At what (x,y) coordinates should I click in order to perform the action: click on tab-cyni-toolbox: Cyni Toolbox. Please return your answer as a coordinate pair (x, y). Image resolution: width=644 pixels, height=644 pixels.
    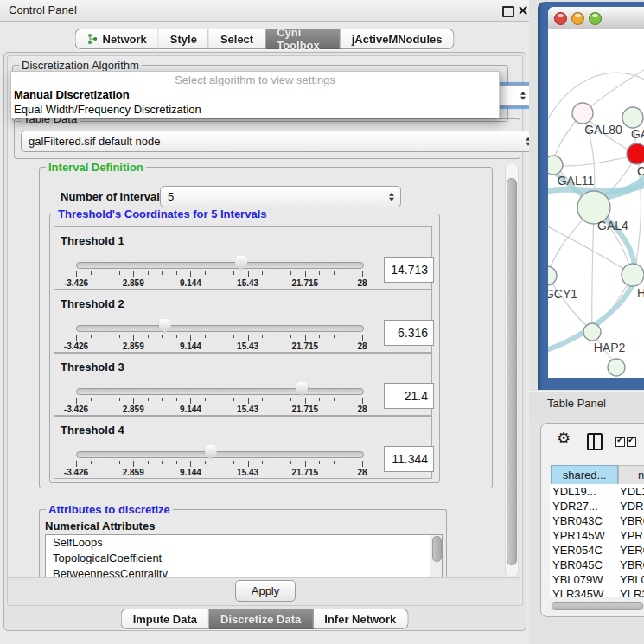
    Looking at the image, I should click on (303, 39).